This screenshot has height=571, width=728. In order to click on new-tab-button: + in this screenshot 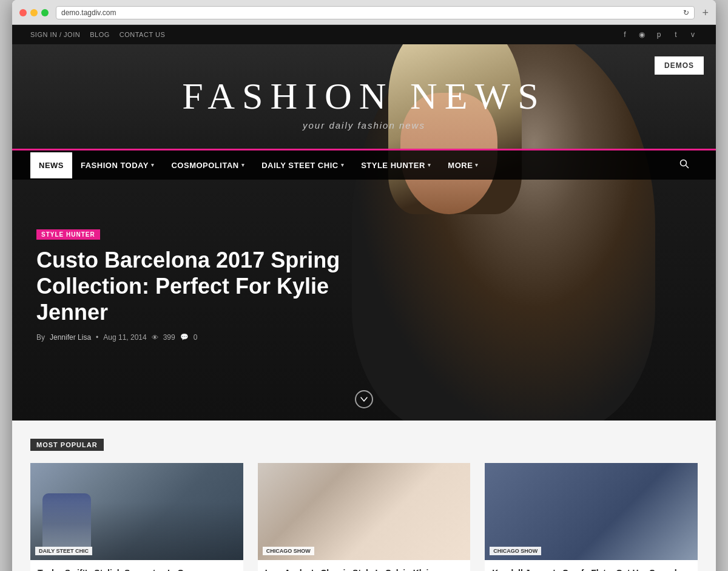, I will do `click(705, 13)`.